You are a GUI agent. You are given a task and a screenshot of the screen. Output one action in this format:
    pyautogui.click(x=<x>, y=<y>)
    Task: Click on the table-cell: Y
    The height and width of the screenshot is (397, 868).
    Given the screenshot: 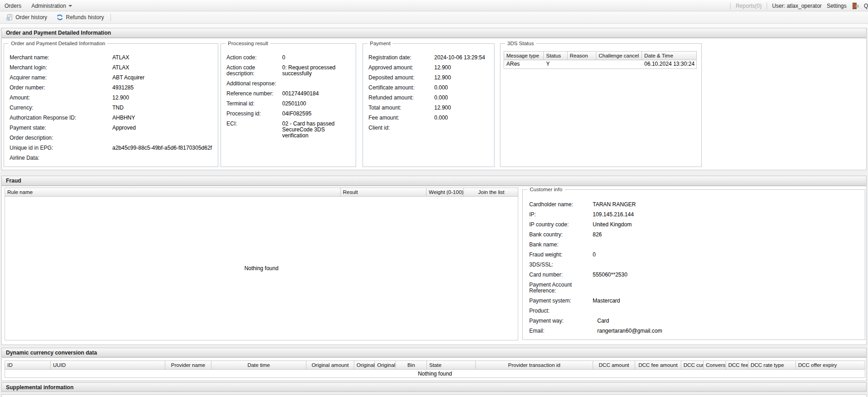 What is the action you would take?
    pyautogui.click(x=556, y=64)
    